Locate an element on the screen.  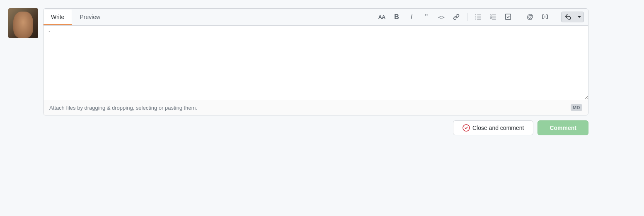
quote-icon: " is located at coordinates (426, 17).